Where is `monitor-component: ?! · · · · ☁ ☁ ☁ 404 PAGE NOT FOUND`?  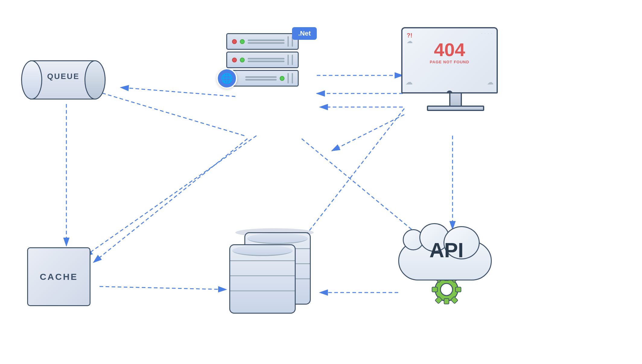
monitor-component: ?! · · · · ☁ ☁ ☁ 404 PAGE NOT FOUND is located at coordinates (456, 69).